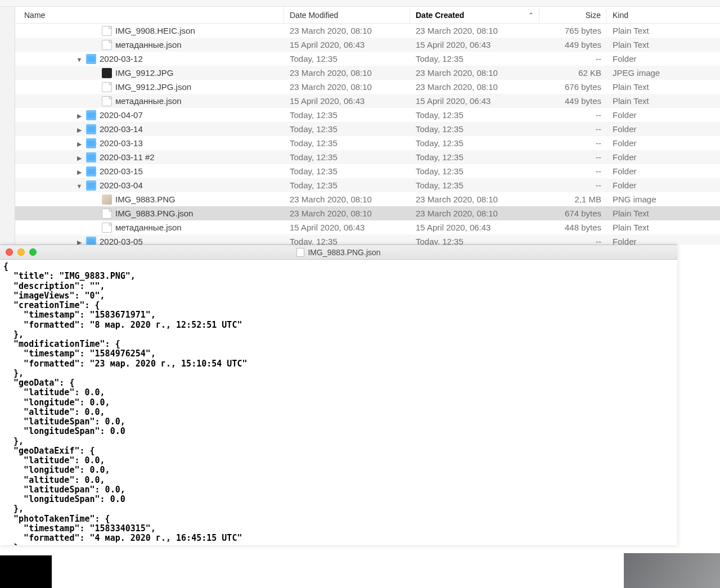 This screenshot has width=720, height=588. Describe the element at coordinates (150, 101) in the screenshot. I see `file-name-cell: метаданные.json` at that location.